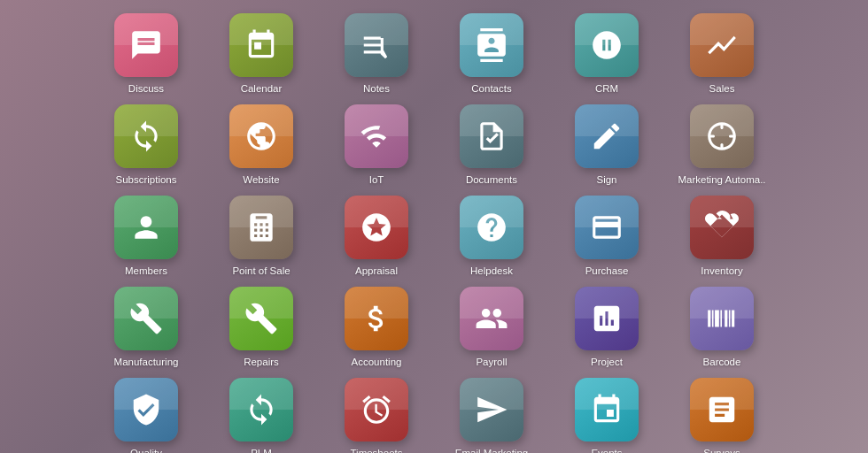 Image resolution: width=868 pixels, height=453 pixels. I want to click on app-label-plm: PLM, so click(261, 449).